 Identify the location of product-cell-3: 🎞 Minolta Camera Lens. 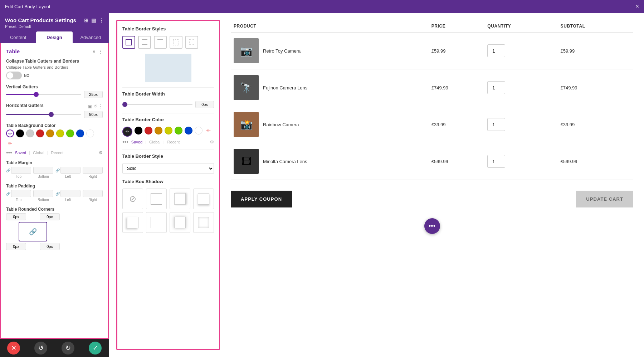
(330, 162).